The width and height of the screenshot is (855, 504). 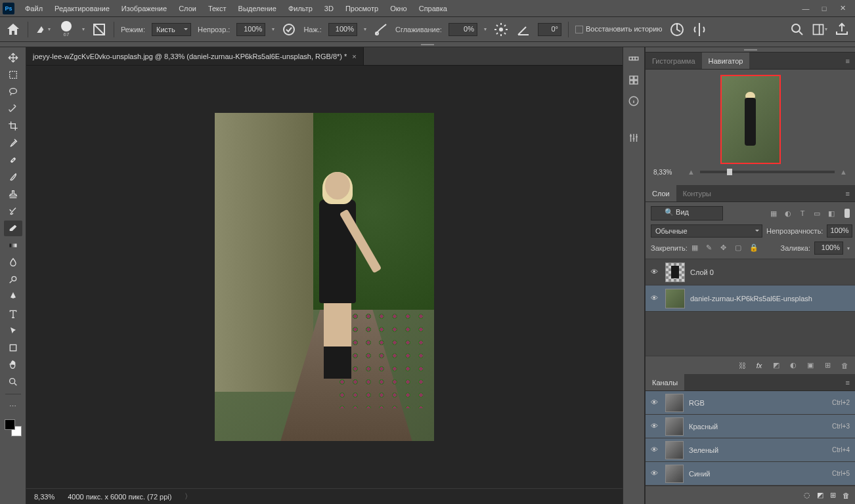 I want to click on layer-opacity-input: 100%, so click(x=839, y=231).